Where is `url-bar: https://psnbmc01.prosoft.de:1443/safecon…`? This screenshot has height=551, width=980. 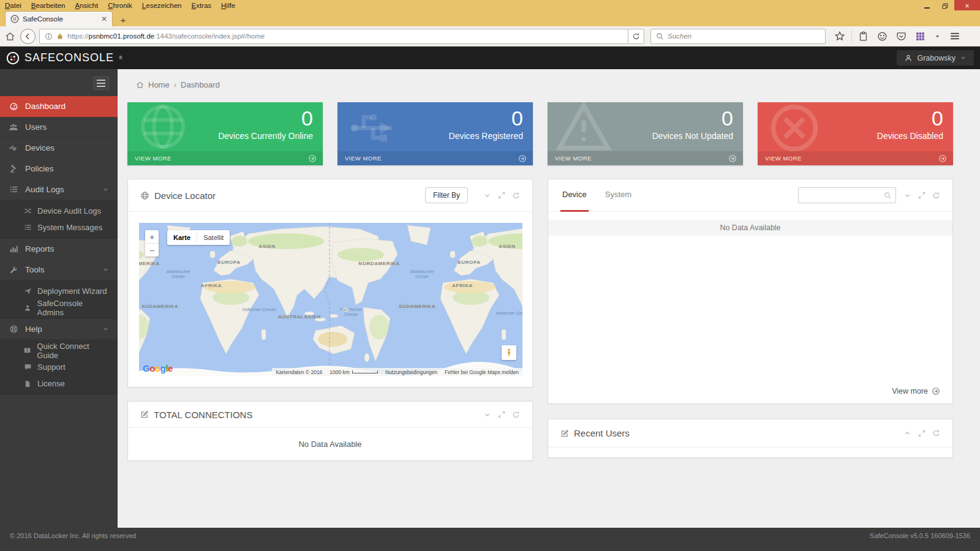
url-bar: https://psnbmc01.prosoft.de:1443/safecon… is located at coordinates (334, 37).